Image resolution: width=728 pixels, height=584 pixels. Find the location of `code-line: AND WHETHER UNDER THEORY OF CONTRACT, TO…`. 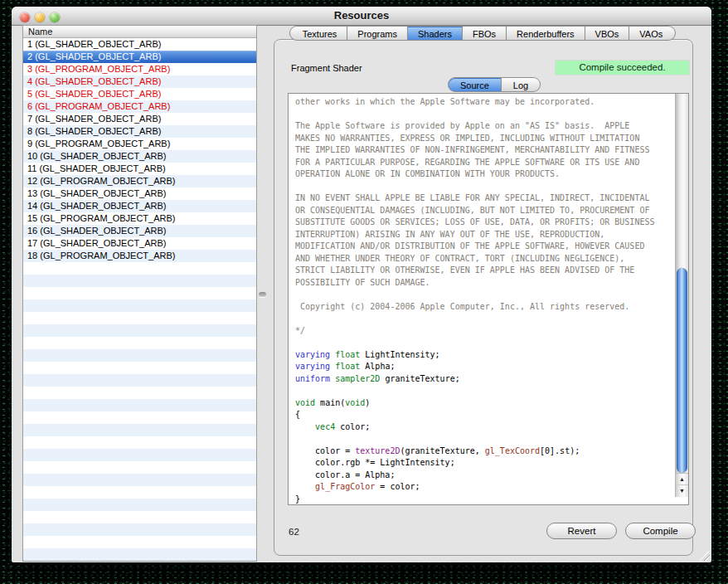

code-line: AND WHETHER UNDER THEORY OF CONTRACT, TO… is located at coordinates (486, 259).